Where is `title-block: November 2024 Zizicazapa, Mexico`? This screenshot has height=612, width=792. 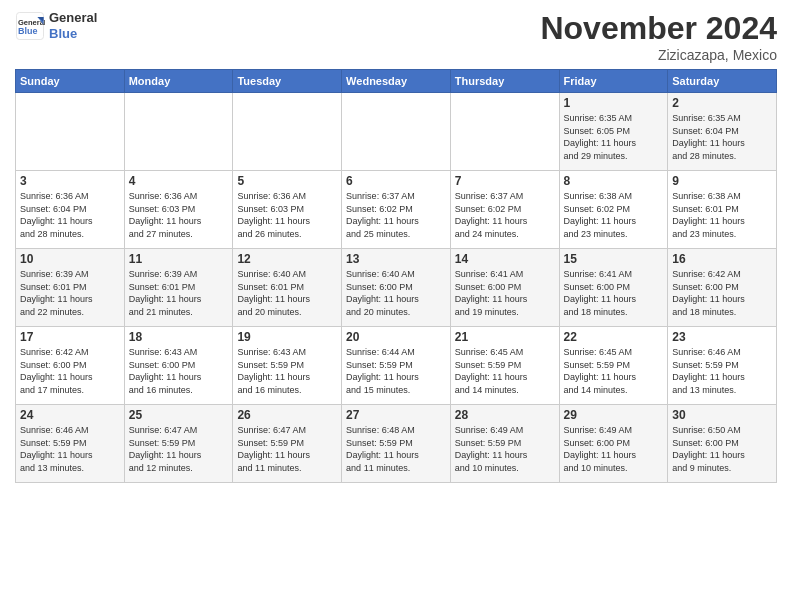 title-block: November 2024 Zizicazapa, Mexico is located at coordinates (658, 36).